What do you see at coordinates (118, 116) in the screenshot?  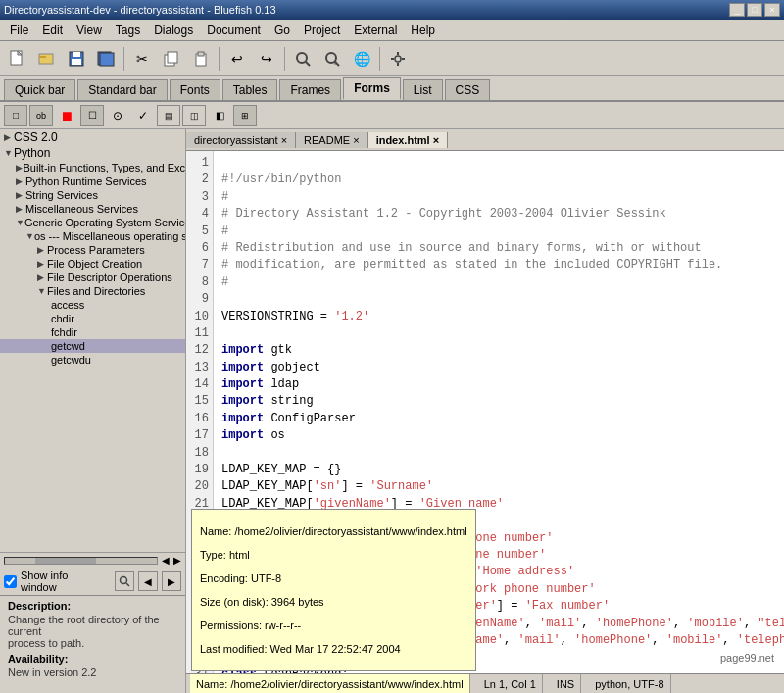 I see `icon-btn-radio: ⊙` at bounding box center [118, 116].